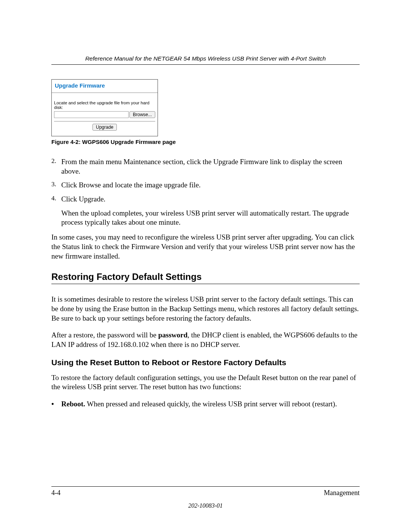  What do you see at coordinates (105, 86) in the screenshot?
I see `upgrade-firmware-title: Upgrade Firmware` at bounding box center [105, 86].